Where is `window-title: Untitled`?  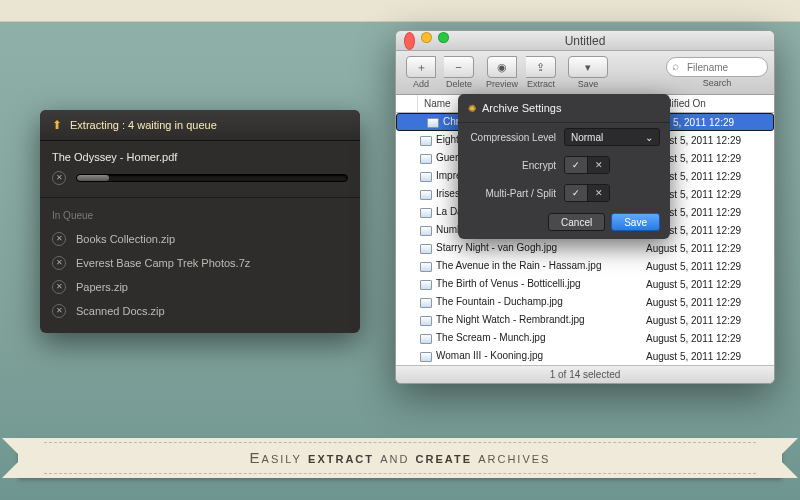
window-title: Untitled is located at coordinates (585, 41).